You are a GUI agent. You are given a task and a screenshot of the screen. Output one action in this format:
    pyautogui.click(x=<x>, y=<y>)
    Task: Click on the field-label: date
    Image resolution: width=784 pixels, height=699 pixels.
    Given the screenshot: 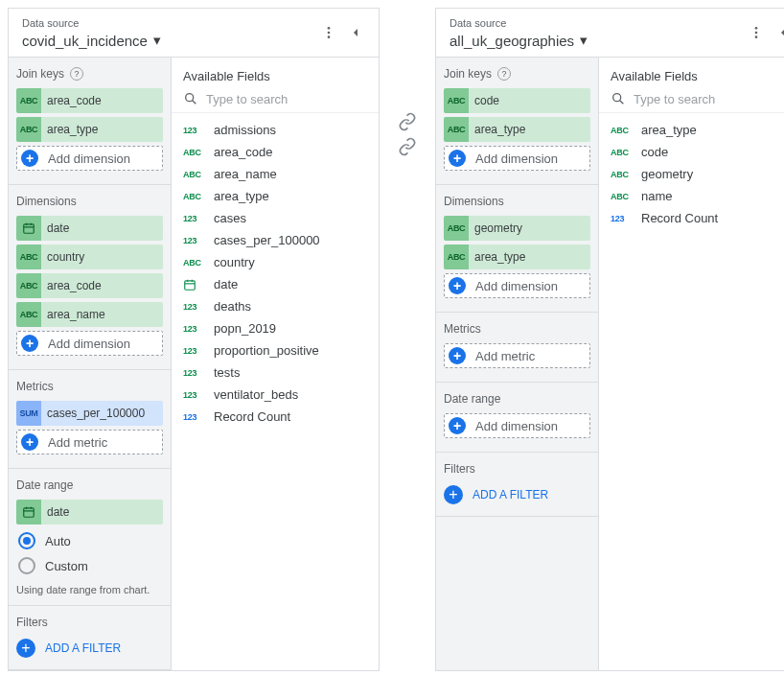 What is the action you would take?
    pyautogui.click(x=226, y=284)
    